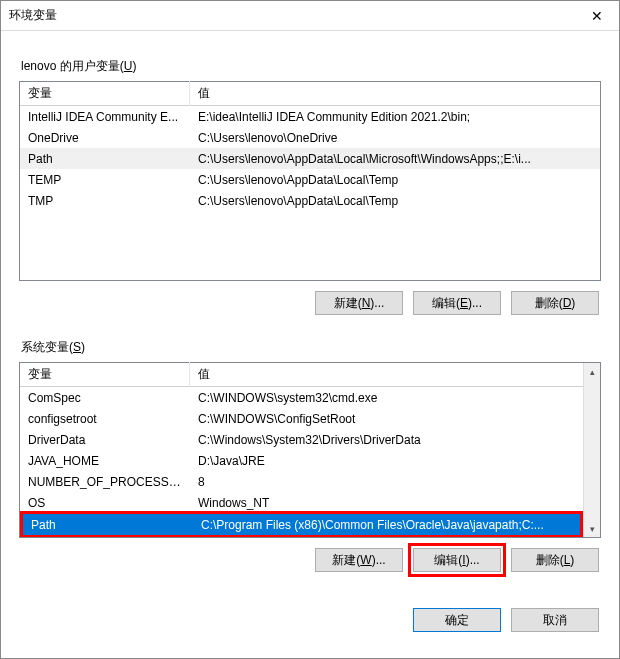 This screenshot has width=620, height=659. What do you see at coordinates (457, 620) in the screenshot?
I see `ok-button: 确定` at bounding box center [457, 620].